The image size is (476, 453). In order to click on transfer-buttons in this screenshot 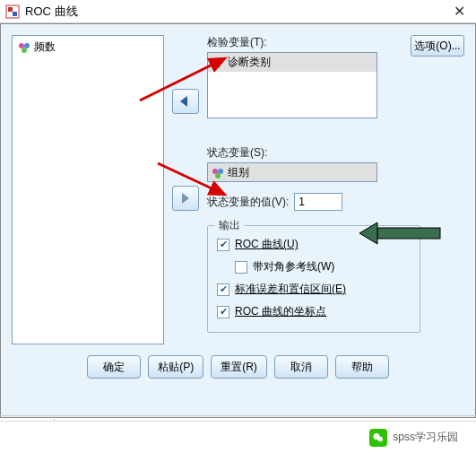, I will do `click(186, 123)`.